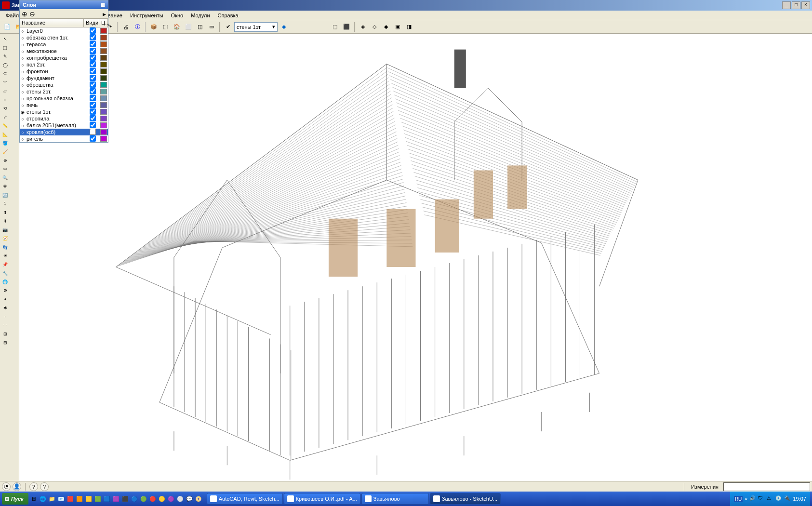 This screenshot has width=812, height=506. What do you see at coordinates (5, 273) in the screenshot?
I see `tool-button: 🔧` at bounding box center [5, 273].